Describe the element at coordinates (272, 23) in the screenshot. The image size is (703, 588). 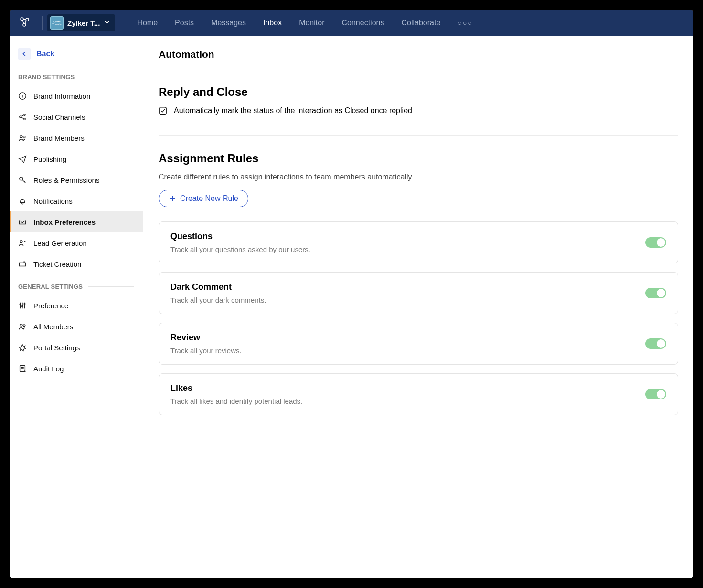
I see `nav-inbox: Inbox` at that location.